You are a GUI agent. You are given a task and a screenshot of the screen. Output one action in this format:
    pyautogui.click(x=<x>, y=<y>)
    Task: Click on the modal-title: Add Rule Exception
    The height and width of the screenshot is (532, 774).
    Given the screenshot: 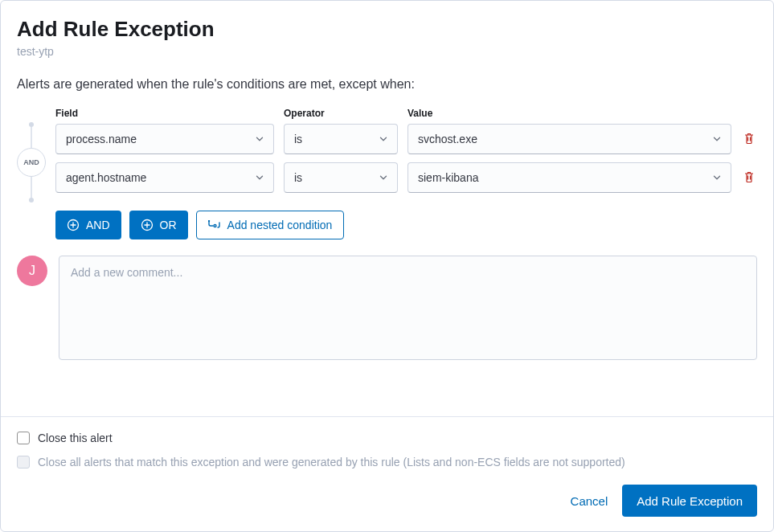 What is the action you would take?
    pyautogui.click(x=387, y=29)
    